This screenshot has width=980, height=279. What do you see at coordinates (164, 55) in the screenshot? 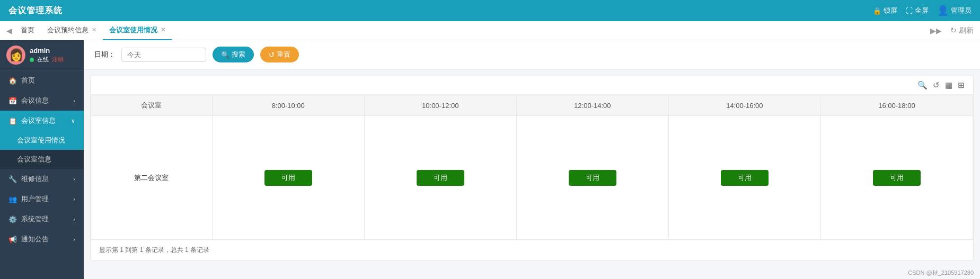
I see `date-input` at bounding box center [164, 55].